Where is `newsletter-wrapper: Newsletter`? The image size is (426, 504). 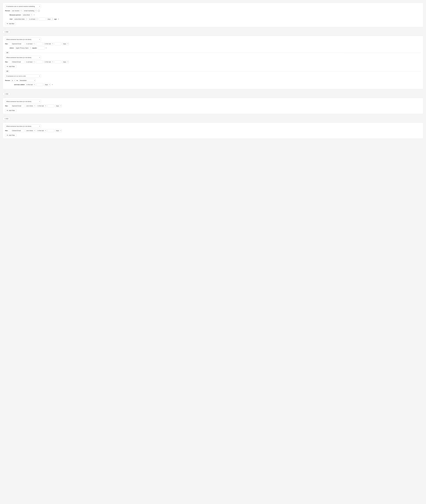 newsletter-wrapper: Newsletter is located at coordinates (27, 81).